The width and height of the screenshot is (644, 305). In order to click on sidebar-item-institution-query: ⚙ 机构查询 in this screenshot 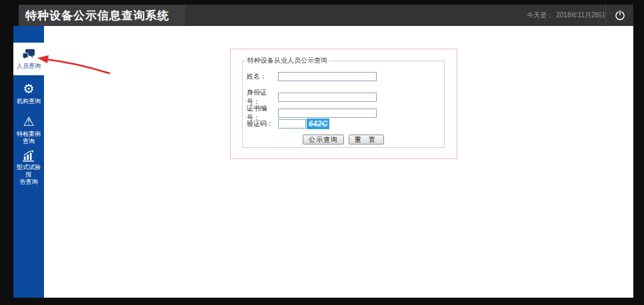, I will do `click(29, 94)`.